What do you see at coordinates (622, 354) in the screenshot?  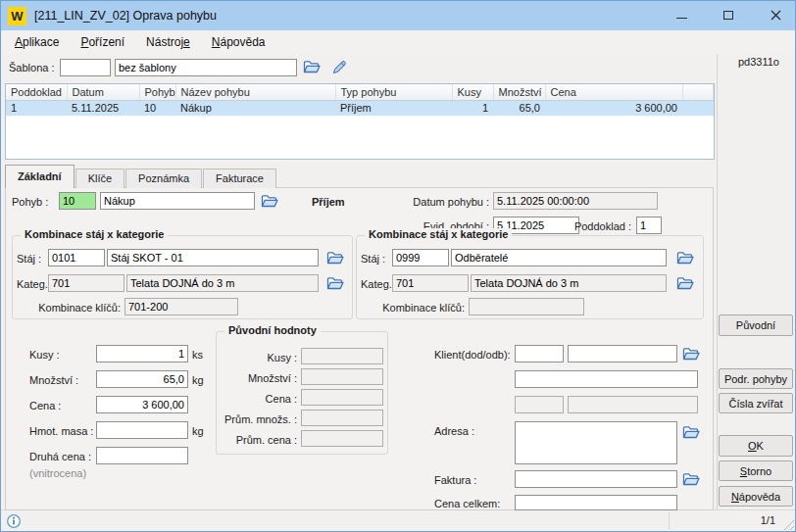 I see `klient-name-input` at bounding box center [622, 354].